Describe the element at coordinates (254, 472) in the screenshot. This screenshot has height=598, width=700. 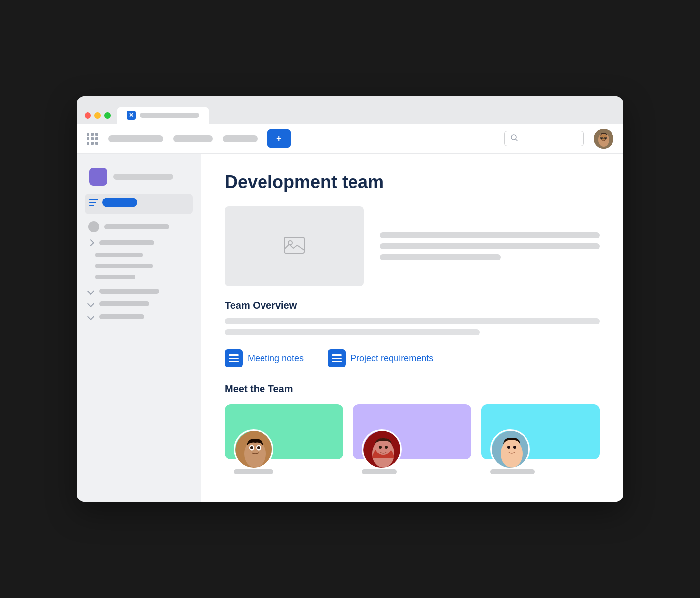
I see `team-member-1-name` at that location.